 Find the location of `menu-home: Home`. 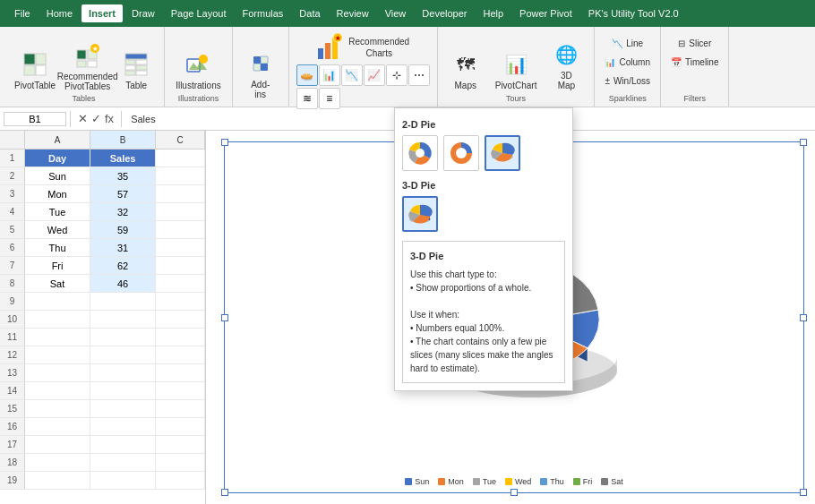

menu-home: Home is located at coordinates (59, 13).